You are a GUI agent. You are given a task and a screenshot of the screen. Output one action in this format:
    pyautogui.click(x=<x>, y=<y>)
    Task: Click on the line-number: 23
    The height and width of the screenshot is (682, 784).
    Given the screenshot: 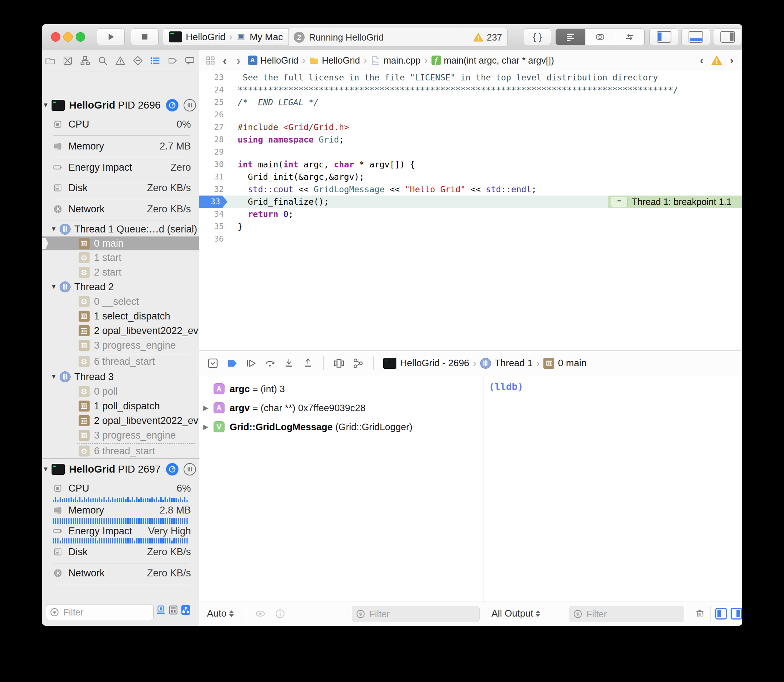 What is the action you would take?
    pyautogui.click(x=211, y=78)
    